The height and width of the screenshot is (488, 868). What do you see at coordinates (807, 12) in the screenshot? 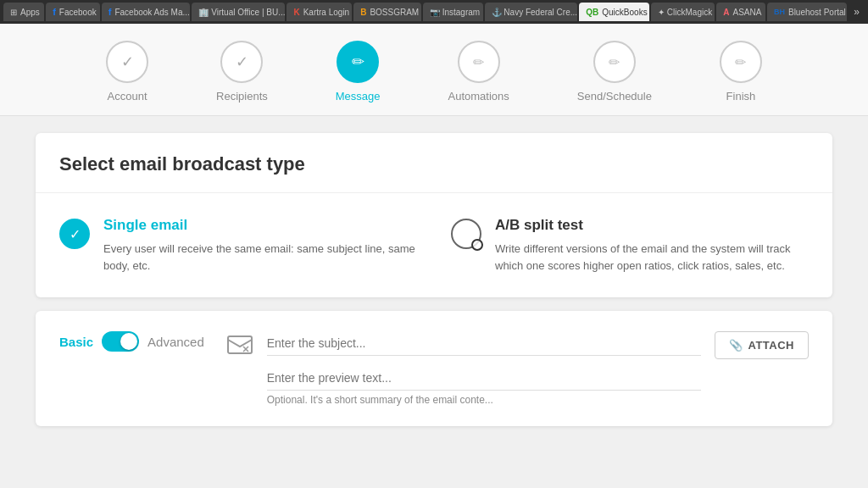
I see `tab-bluehost: BH Bluehost Portal` at bounding box center [807, 12].